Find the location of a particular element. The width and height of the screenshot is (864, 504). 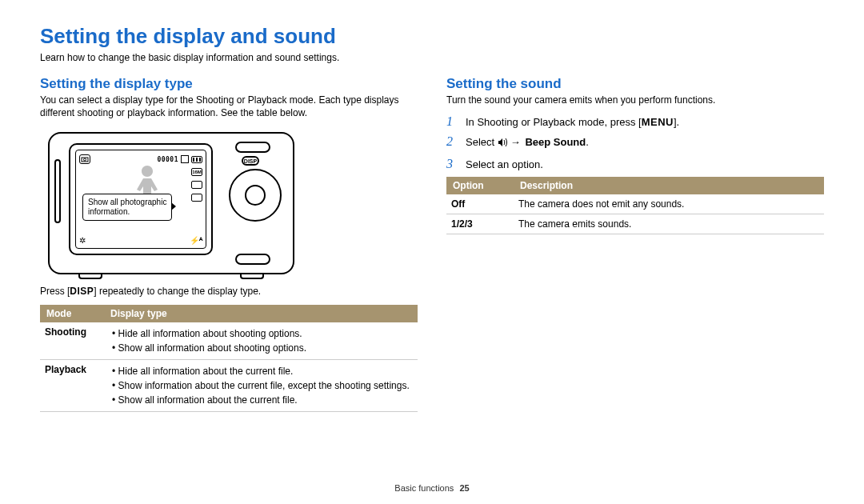

list-item: Show all information about shooting opti… is located at coordinates (262, 348).